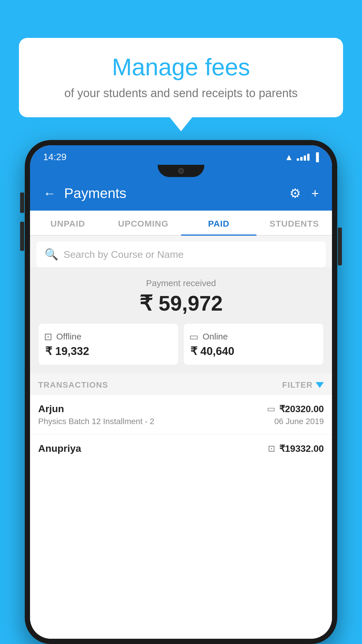  What do you see at coordinates (320, 385) in the screenshot?
I see `filter-icon` at bounding box center [320, 385].